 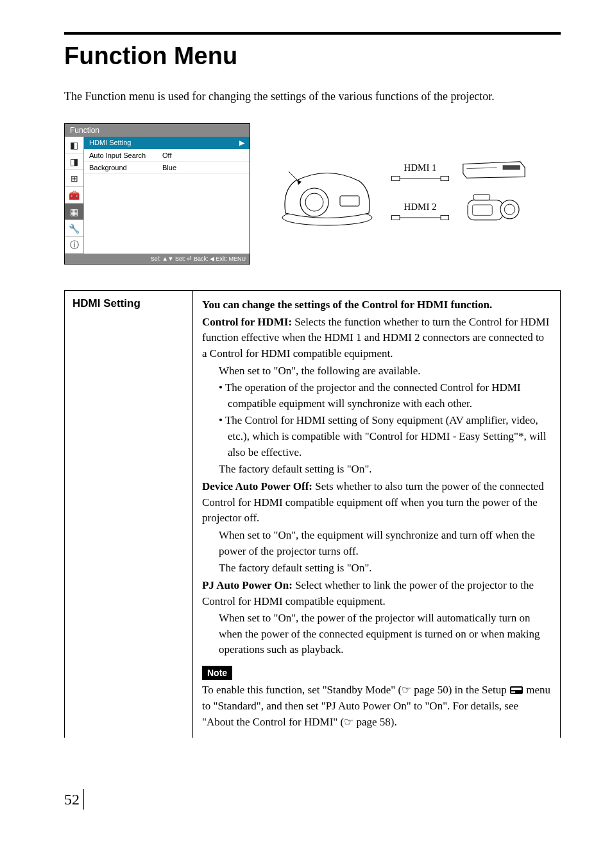 What do you see at coordinates (377, 706) in the screenshot?
I see `spec-note-body: To enable this function, set "Standby Mo…` at bounding box center [377, 706].